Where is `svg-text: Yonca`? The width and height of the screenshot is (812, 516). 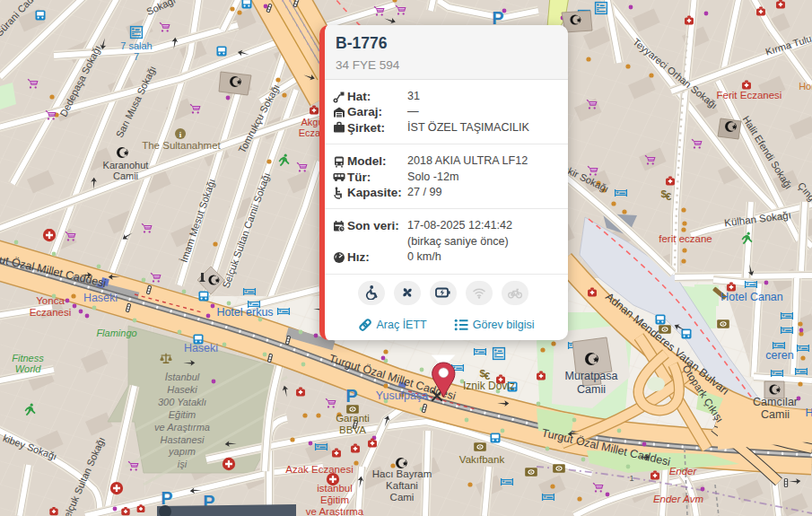
svg-text: Yonca is located at coordinates (50, 301).